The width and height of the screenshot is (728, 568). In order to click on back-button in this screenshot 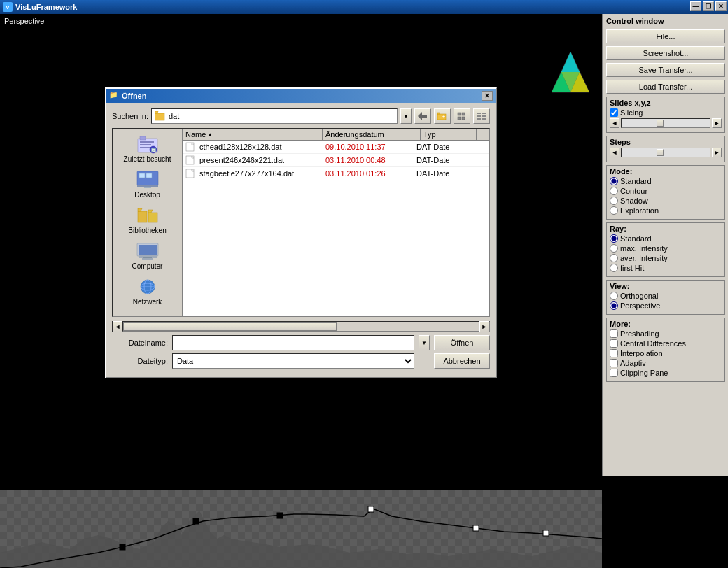, I will do `click(423, 116)`.